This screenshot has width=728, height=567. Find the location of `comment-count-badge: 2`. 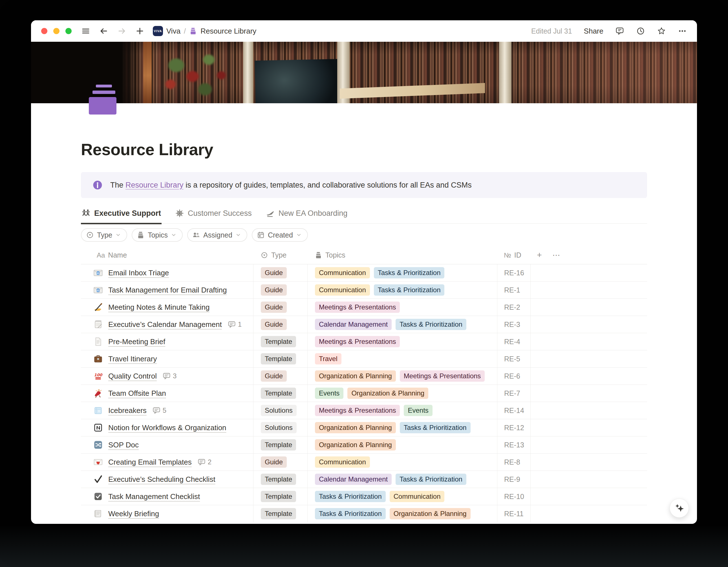

comment-count-badge: 2 is located at coordinates (205, 462).